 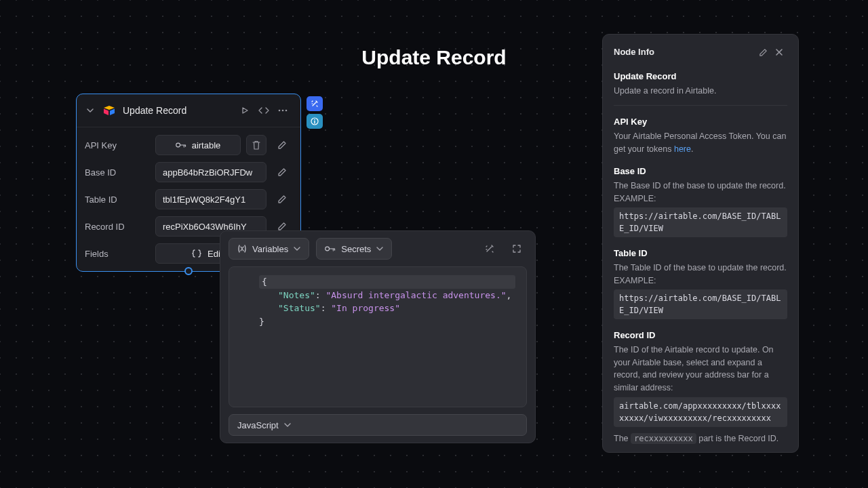 I want to click on code-editor: { "Notes": "Absurd intergalactic adventu…, so click(x=378, y=337).